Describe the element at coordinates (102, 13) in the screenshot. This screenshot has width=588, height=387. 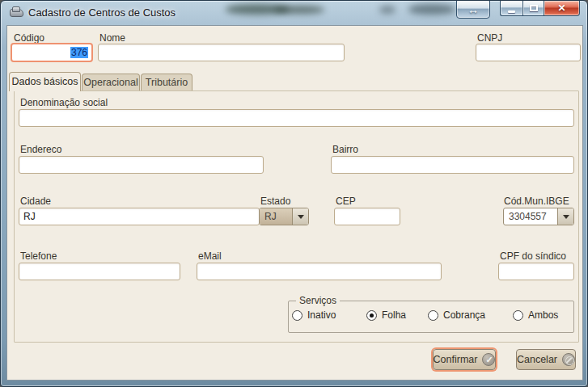
I see `window-title: Cadastro de Centros de Custos` at that location.